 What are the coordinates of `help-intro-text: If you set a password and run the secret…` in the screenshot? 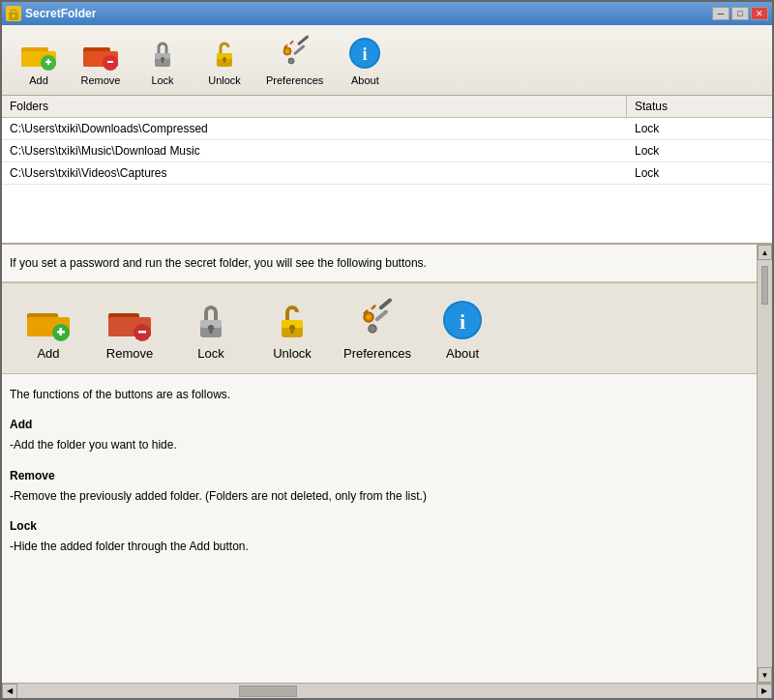 It's located at (219, 263).